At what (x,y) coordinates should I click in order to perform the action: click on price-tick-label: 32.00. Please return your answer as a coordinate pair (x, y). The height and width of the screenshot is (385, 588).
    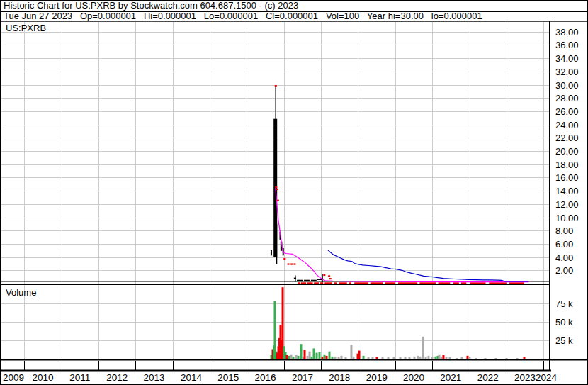
    Looking at the image, I should click on (567, 72).